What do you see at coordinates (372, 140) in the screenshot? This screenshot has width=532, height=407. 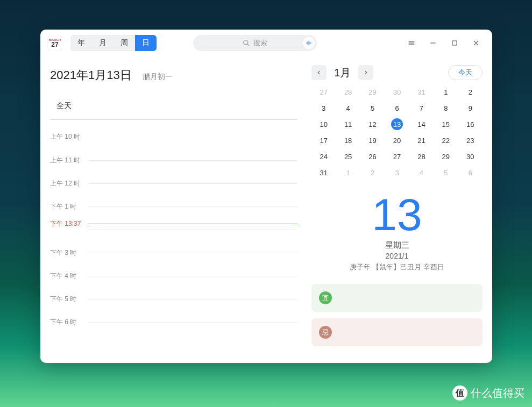 I see `day-cell: 19` at bounding box center [372, 140].